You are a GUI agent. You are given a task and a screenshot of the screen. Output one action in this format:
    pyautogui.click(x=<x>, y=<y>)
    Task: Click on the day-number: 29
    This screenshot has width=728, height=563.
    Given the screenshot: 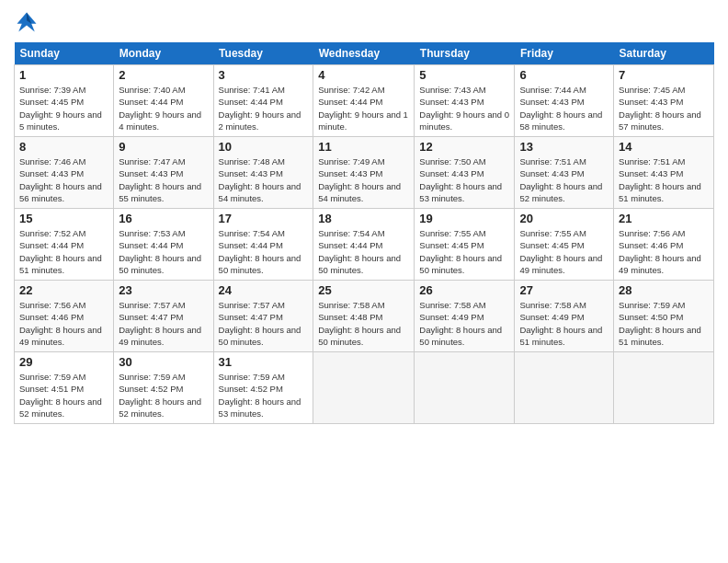 What is the action you would take?
    pyautogui.click(x=64, y=362)
    